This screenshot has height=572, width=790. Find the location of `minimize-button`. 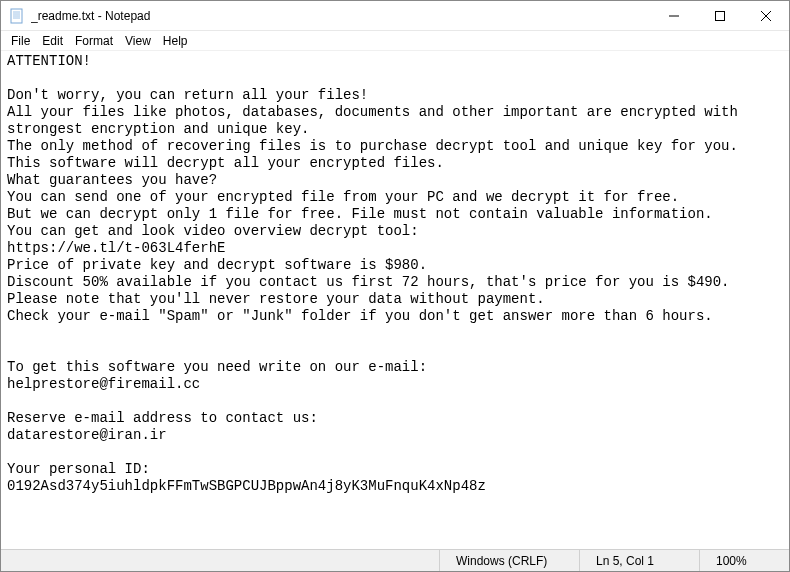

minimize-button is located at coordinates (674, 16).